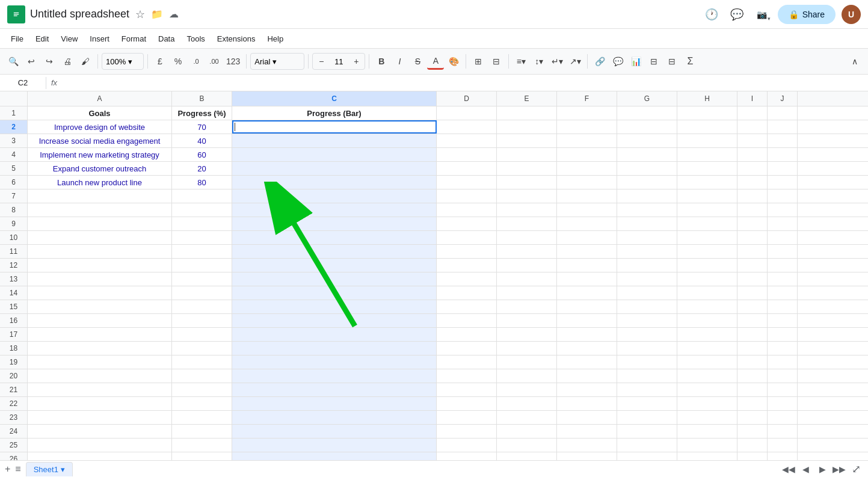  What do you see at coordinates (575, 61) in the screenshot?
I see `rotate-button: ↗▾` at bounding box center [575, 61].